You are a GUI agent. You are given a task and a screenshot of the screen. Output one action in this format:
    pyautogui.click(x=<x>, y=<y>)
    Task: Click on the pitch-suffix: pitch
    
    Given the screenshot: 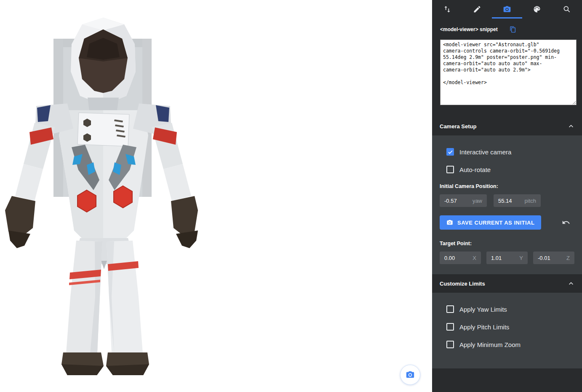 What is the action you would take?
    pyautogui.click(x=531, y=201)
    